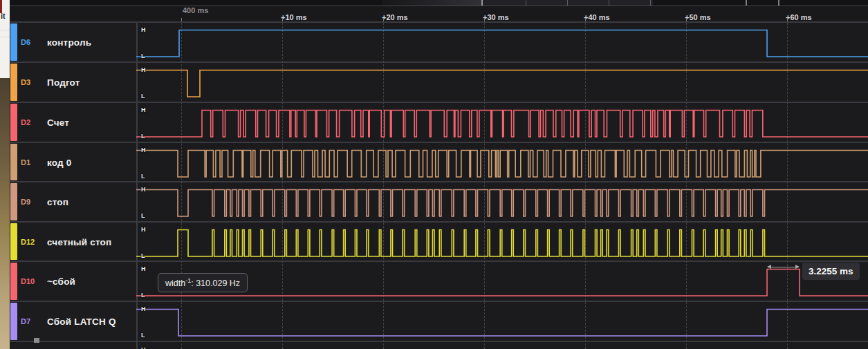  Describe the element at coordinates (438, 321) in the screenshot. I see `channel-row-d7: D7Сбой LATCH QHL` at that location.